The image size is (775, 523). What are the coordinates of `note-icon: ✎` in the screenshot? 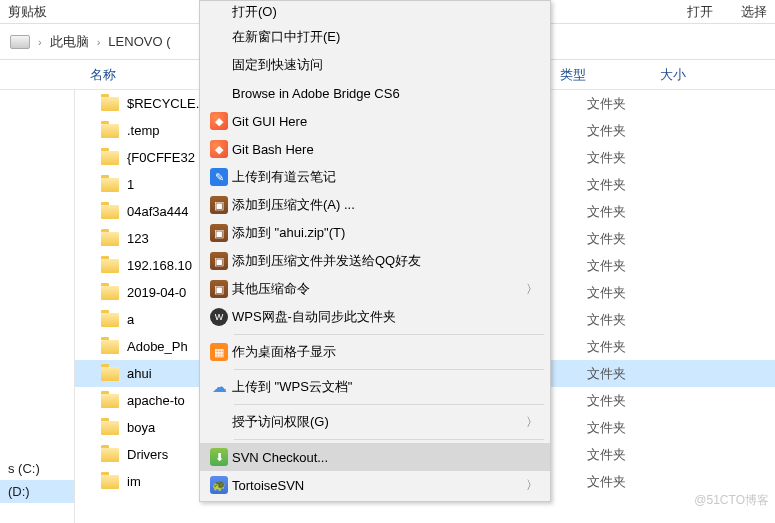 It's located at (219, 177).